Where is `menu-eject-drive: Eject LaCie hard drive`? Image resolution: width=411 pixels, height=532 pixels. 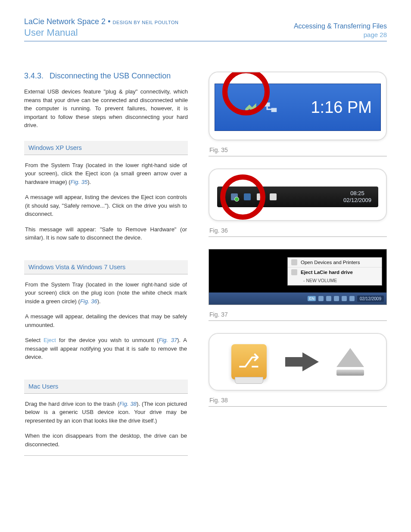 menu-eject-drive: Eject LaCie hard drive is located at coordinates (335, 272).